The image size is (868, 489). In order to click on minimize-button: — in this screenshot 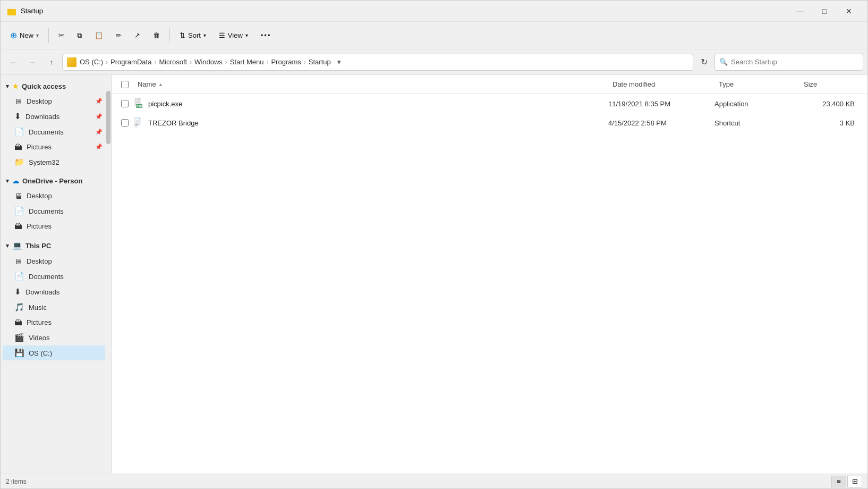, I will do `click(800, 11)`.